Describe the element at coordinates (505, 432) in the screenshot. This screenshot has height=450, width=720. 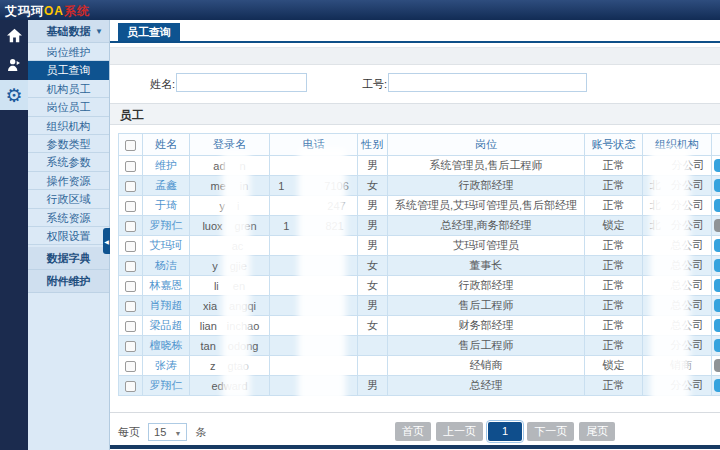
I see `page-button: 1` at that location.